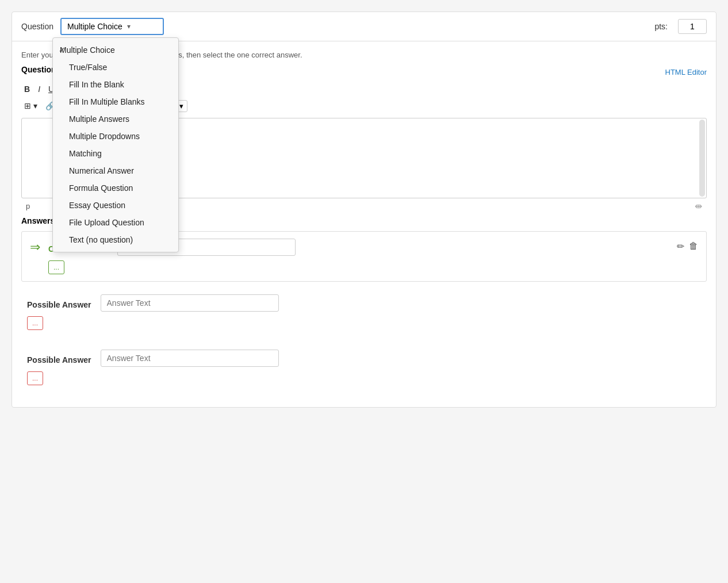 The image size is (728, 583). Describe the element at coordinates (116, 240) in the screenshot. I see `dropdown-item-text-no-question: Text (no question)` at that location.